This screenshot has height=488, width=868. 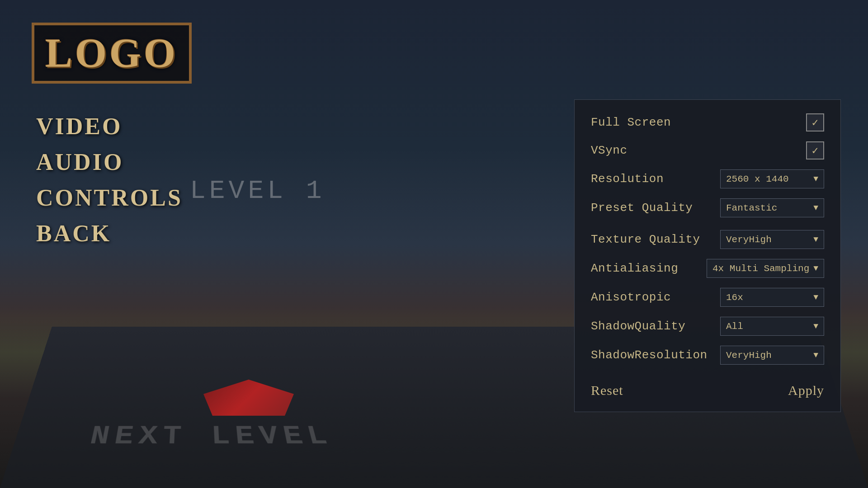 What do you see at coordinates (708, 150) in the screenshot?
I see `row-vsync: VSync` at bounding box center [708, 150].